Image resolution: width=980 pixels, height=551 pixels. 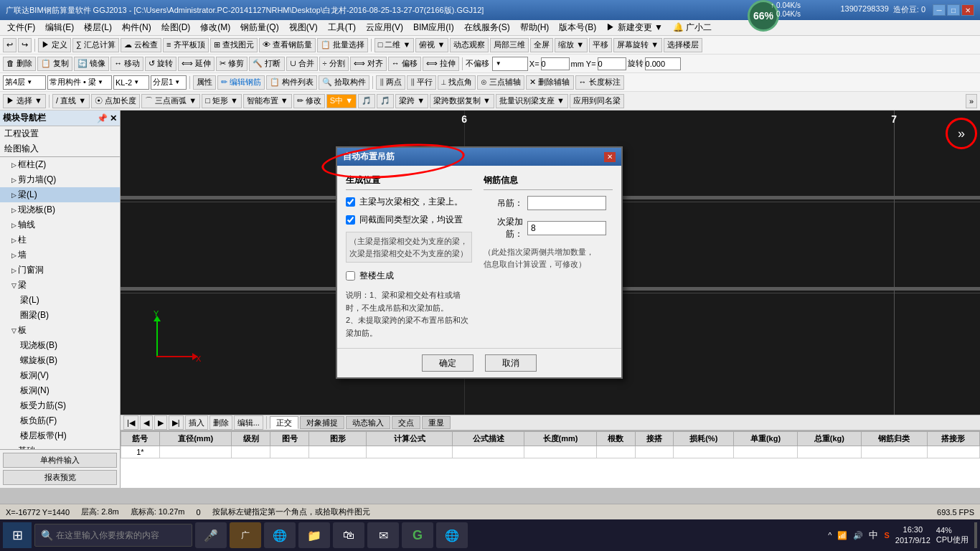 I want to click on tb-extend: ⟺ 延伸, so click(x=197, y=64).